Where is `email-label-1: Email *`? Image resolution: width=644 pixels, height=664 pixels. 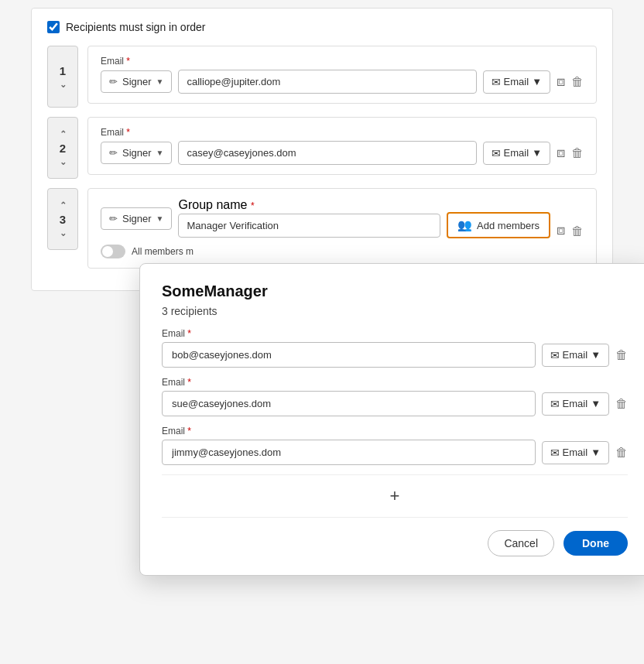 email-label-1: Email * is located at coordinates (342, 61).